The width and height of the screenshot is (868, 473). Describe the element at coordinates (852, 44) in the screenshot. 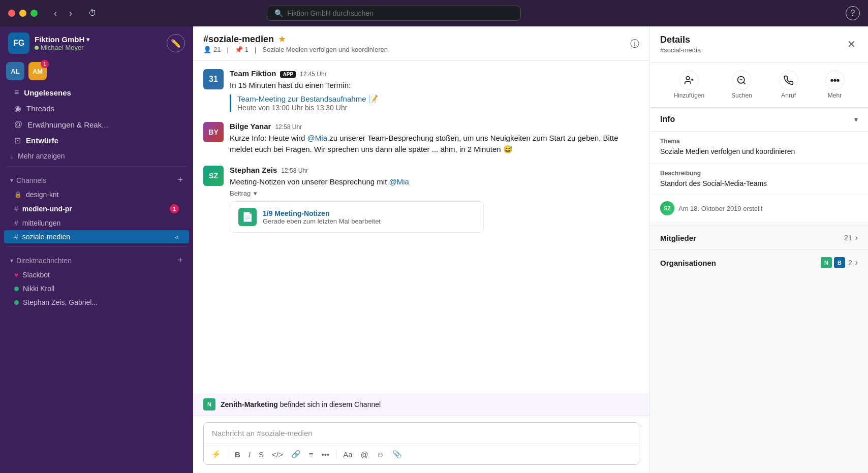

I see `close-details-button: ✕` at that location.